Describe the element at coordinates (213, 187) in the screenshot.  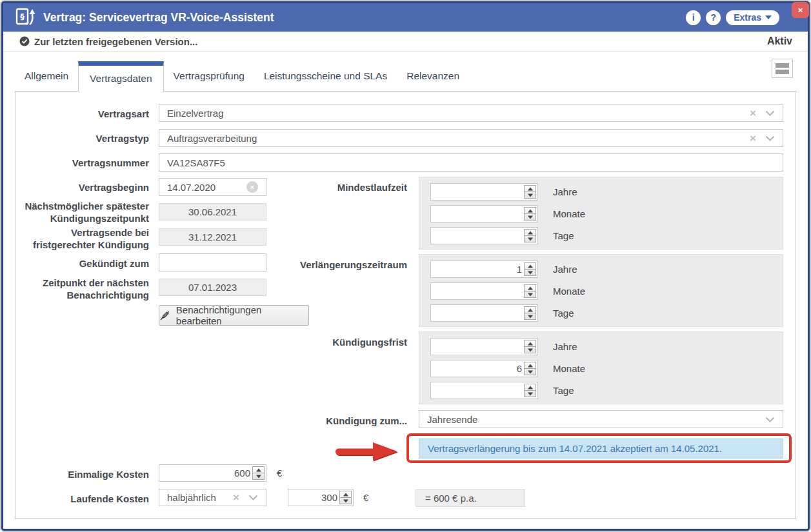
I see `vertragsbeginn-datepicker: ×` at that location.